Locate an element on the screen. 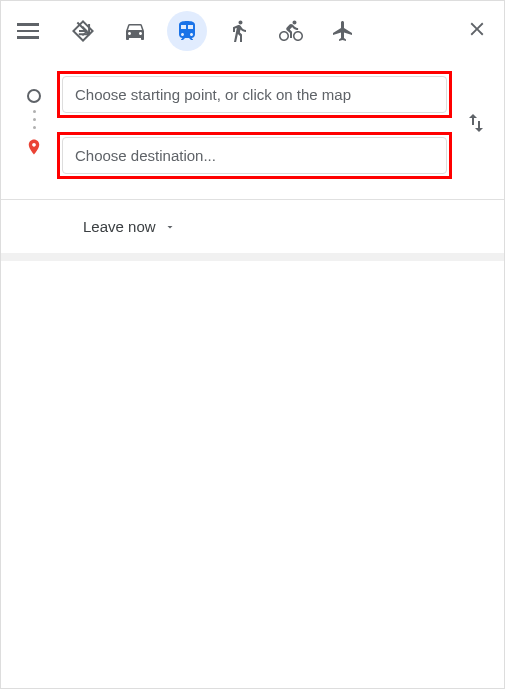 This screenshot has height=689, width=505. chevron-down-icon is located at coordinates (170, 227).